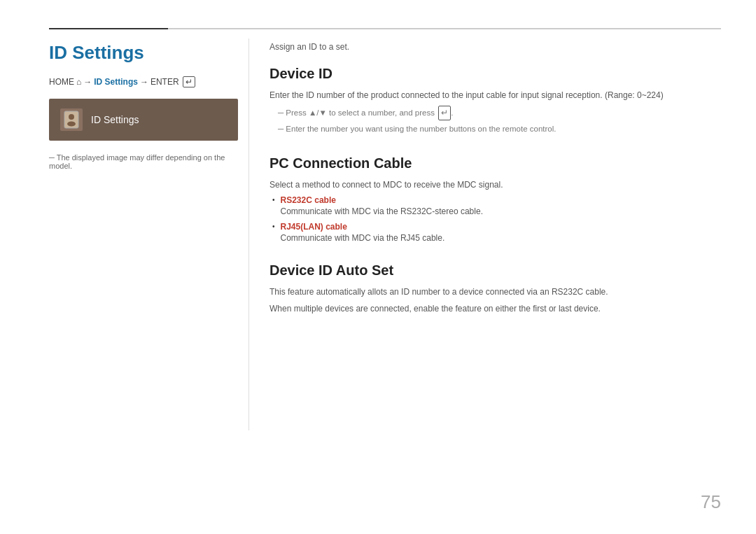  What do you see at coordinates (711, 503) in the screenshot?
I see `page-number: 75` at bounding box center [711, 503].